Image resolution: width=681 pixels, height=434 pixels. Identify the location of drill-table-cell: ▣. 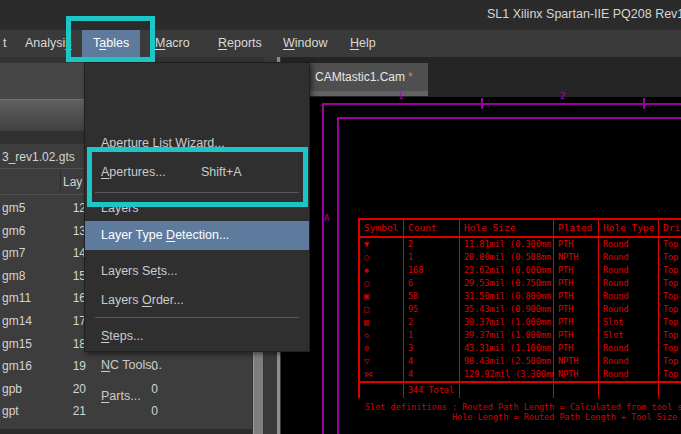
(382, 296).